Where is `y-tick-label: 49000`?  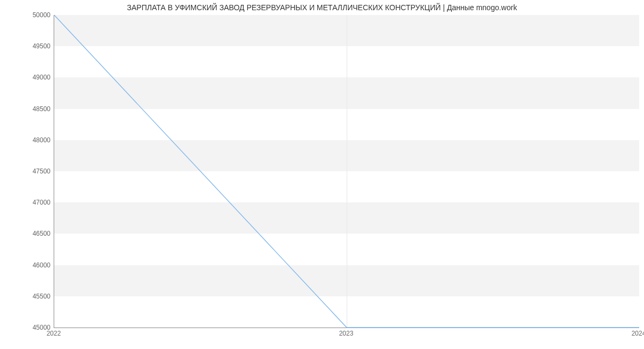
y-tick-label: 49000 is located at coordinates (26, 77).